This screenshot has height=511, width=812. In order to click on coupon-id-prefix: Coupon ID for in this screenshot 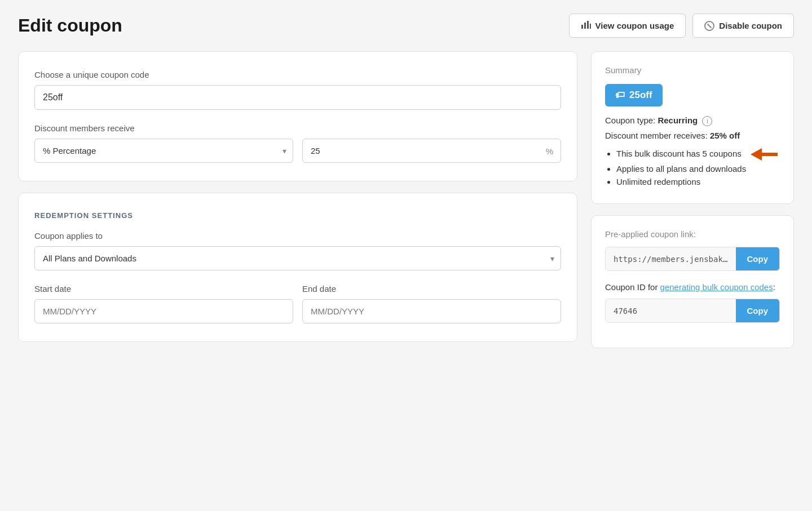, I will do `click(633, 287)`.